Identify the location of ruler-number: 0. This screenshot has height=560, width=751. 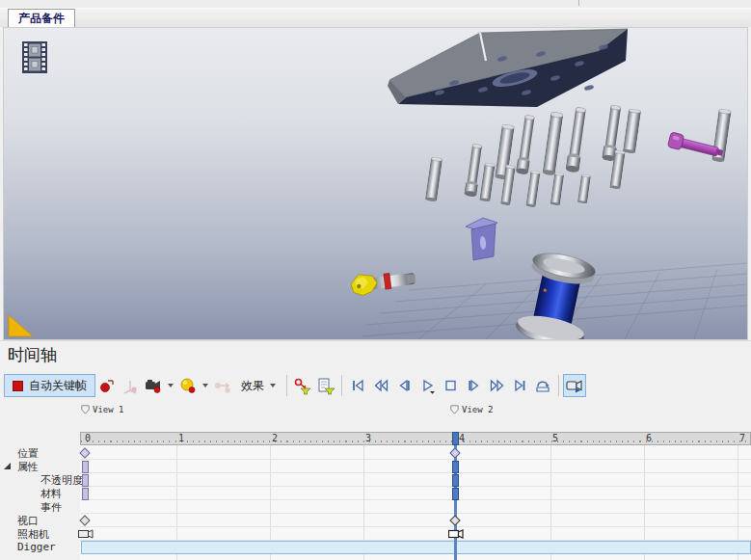
(88, 439).